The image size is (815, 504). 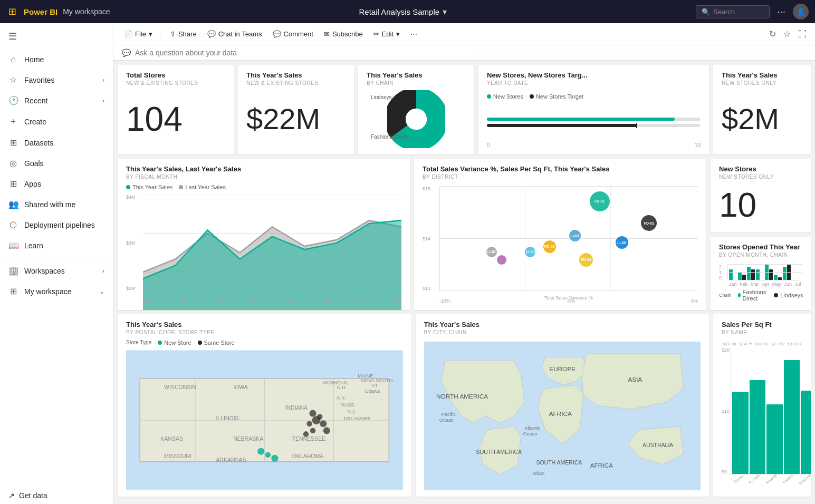 I want to click on workspaces-icon: 🏢, so click(x=13, y=271).